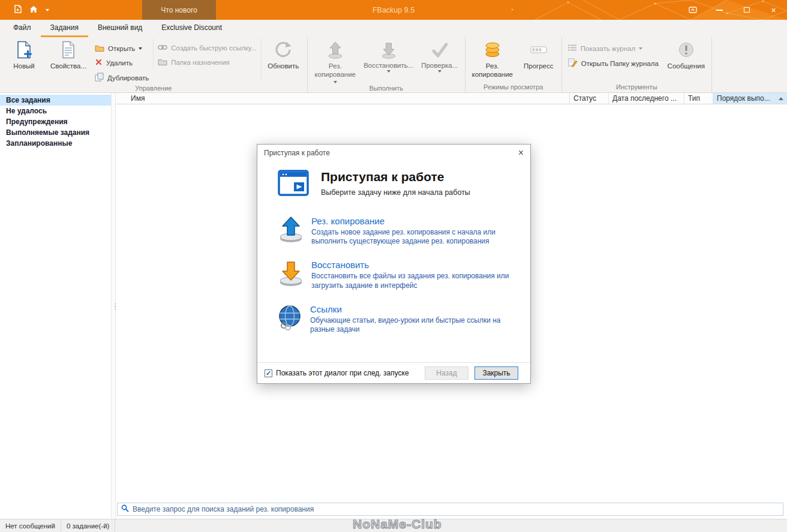  What do you see at coordinates (781, 98) in the screenshot?
I see `sort-ascending-icon` at bounding box center [781, 98].